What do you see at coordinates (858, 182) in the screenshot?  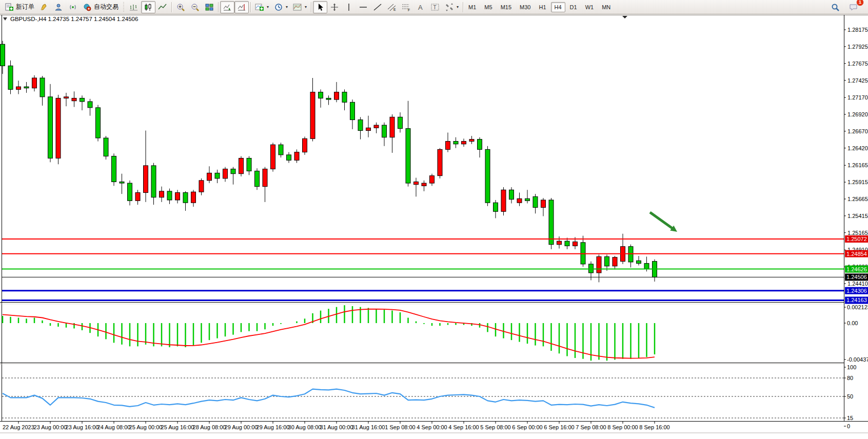 I see `price-axis-label: 1.25915` at bounding box center [858, 182].